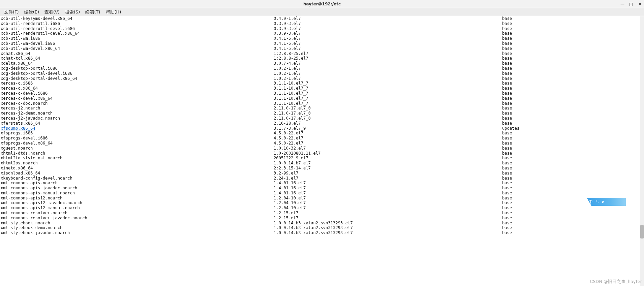 This screenshot has width=644, height=286. I want to click on window-titlebar: hayter@192:/etc — □ ×, so click(322, 4).